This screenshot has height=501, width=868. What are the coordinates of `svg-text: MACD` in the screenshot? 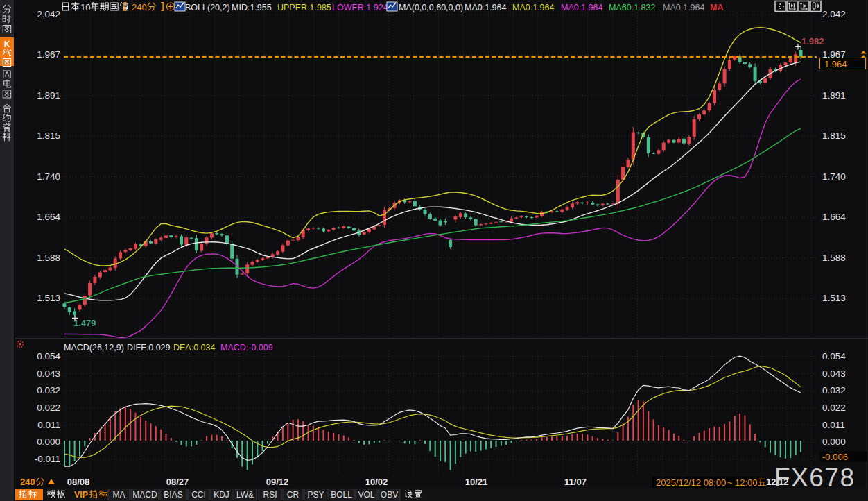 It's located at (145, 495).